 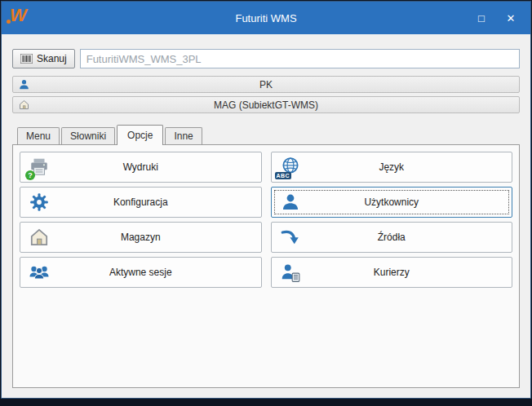 What do you see at coordinates (511, 18) in the screenshot?
I see `close-button: ✕` at bounding box center [511, 18].